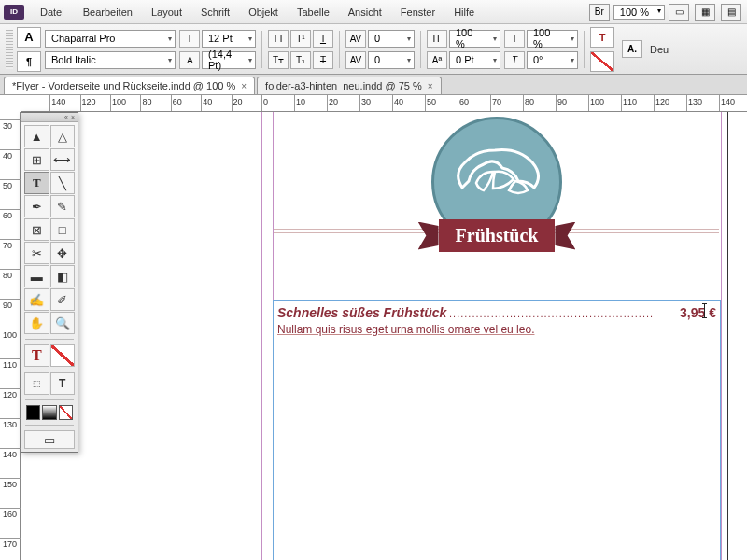 This screenshot has height=560, width=747. What do you see at coordinates (349, 86) in the screenshot?
I see `doc-tab-folder: folder-a3-hinten_neu.indd @ 75 %×` at bounding box center [349, 86].